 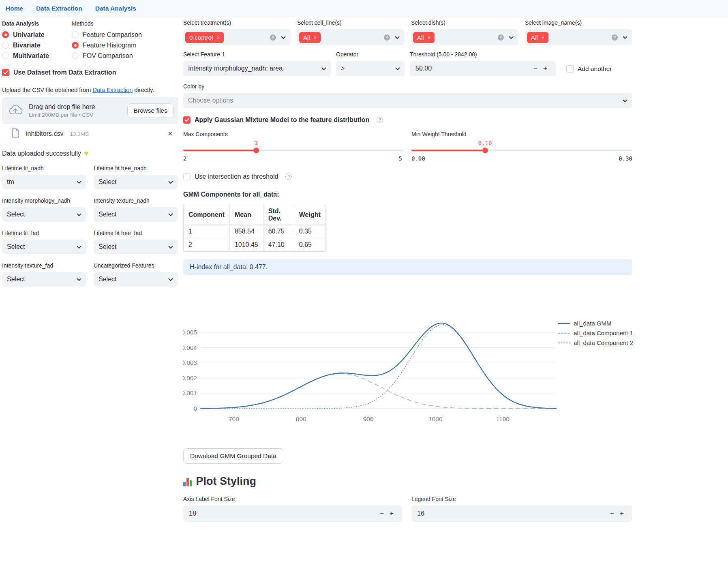 I want to click on table-cell: 2, so click(x=207, y=245).